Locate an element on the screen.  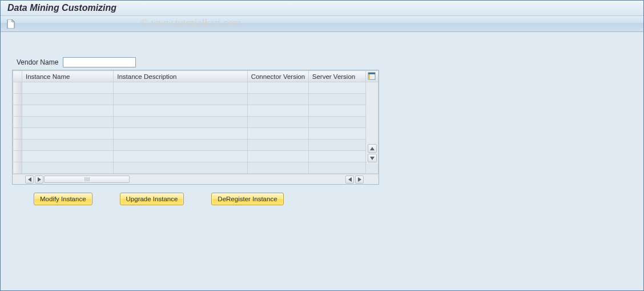
title-bar: Data Mining Customizing is located at coordinates (322, 8).